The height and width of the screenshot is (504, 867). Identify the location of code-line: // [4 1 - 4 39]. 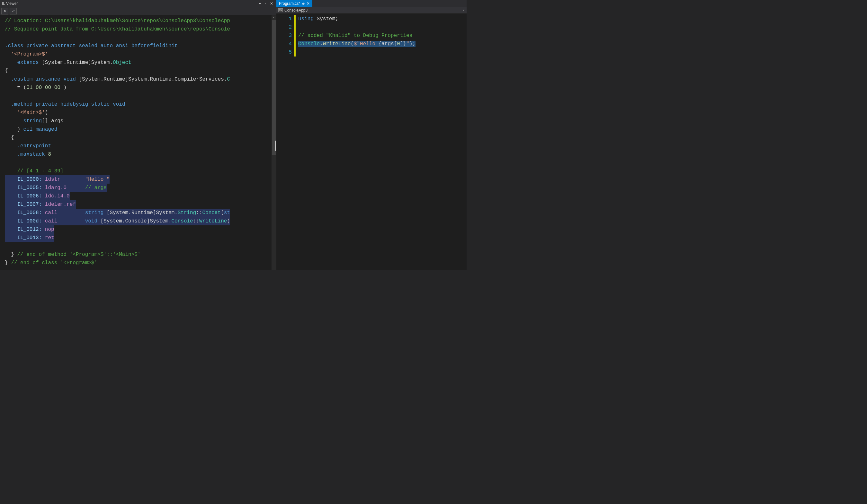
(140, 171).